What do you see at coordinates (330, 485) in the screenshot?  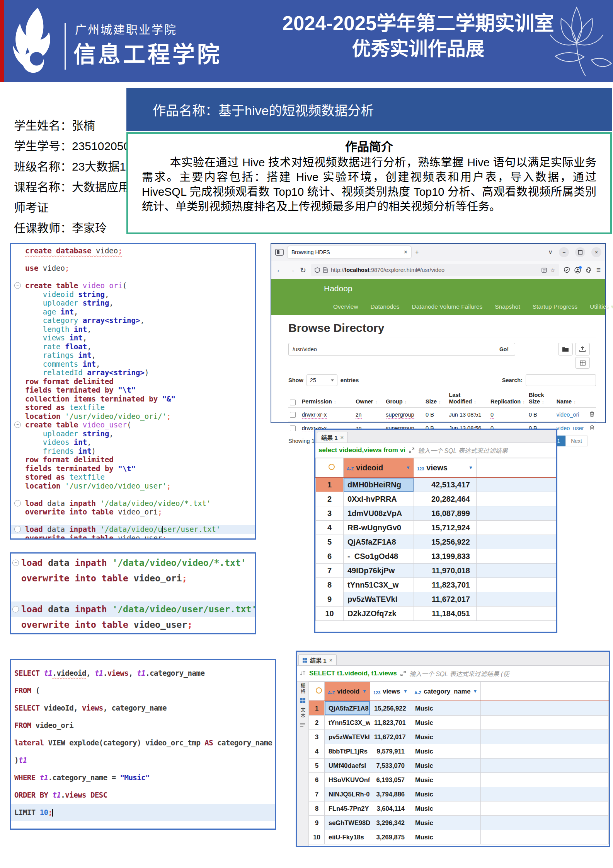 I see `grid-row-number: 1` at bounding box center [330, 485].